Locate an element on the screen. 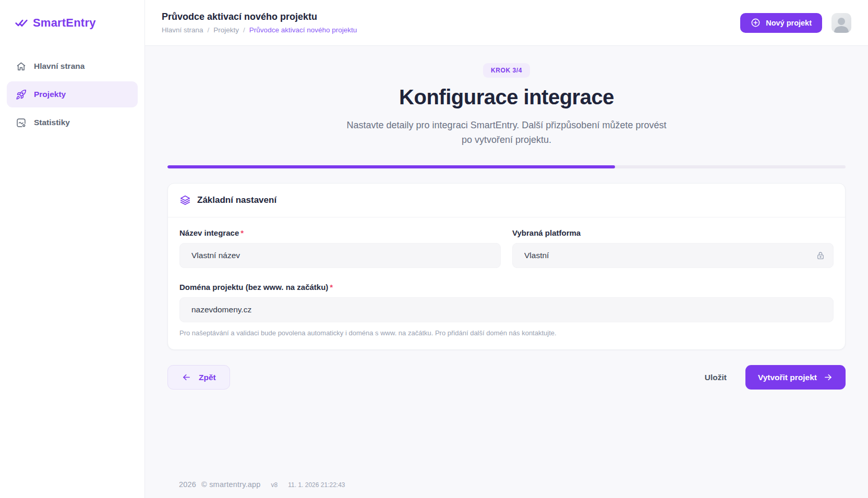 The width and height of the screenshot is (868, 498). breadcrumb-projects: Projekty is located at coordinates (226, 30).